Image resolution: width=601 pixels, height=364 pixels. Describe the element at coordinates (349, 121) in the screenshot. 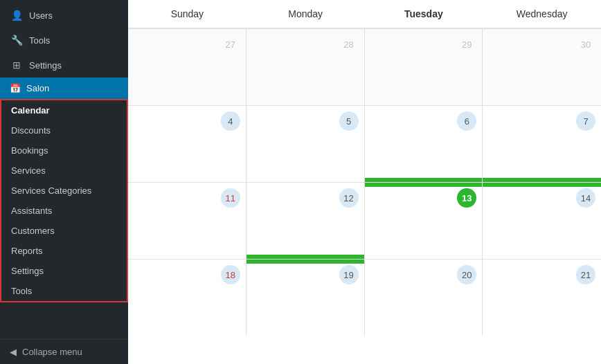

I see `day-5: 5` at that location.